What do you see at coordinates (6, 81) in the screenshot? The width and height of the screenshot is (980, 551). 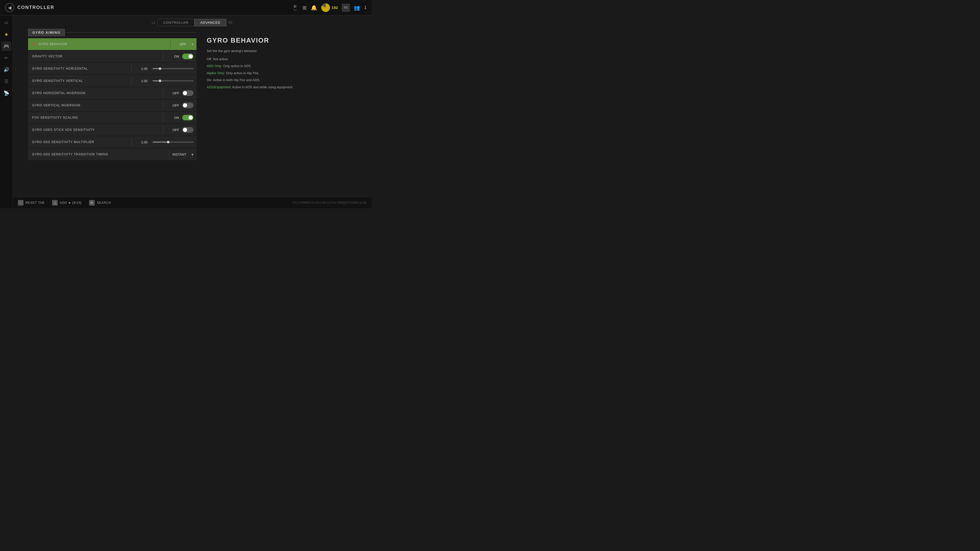 I see `sidebar-item-hud: ☰` at bounding box center [6, 81].